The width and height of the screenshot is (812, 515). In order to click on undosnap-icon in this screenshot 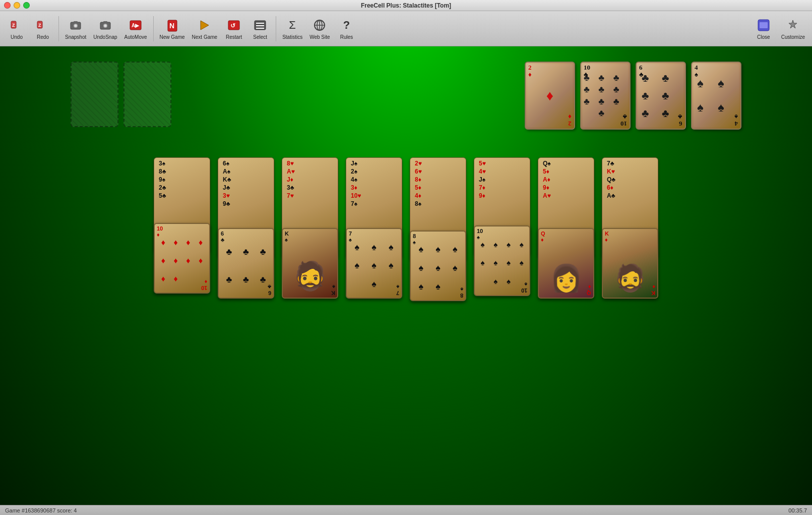, I will do `click(105, 25)`.